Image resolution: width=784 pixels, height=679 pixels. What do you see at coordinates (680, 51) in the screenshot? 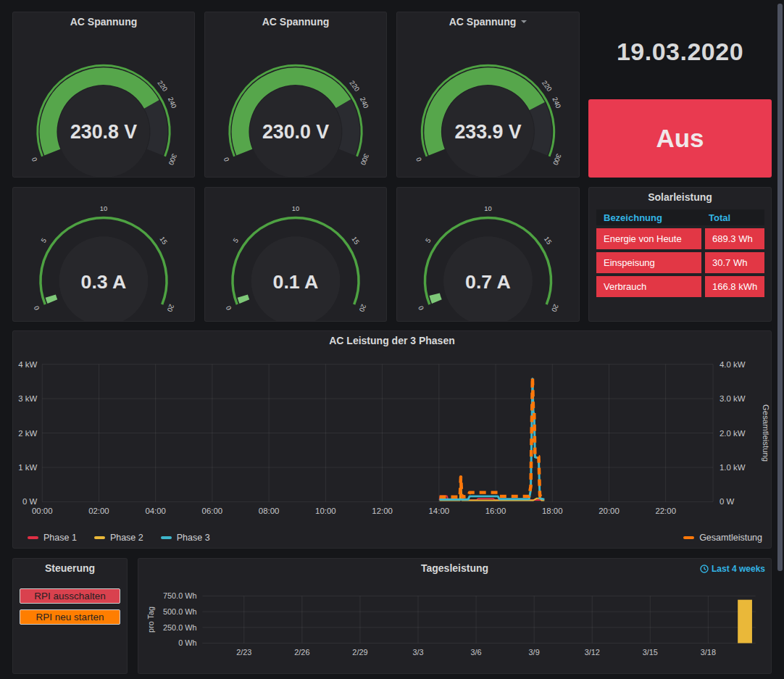
I see `date-display-panel: 19.03.2020` at bounding box center [680, 51].